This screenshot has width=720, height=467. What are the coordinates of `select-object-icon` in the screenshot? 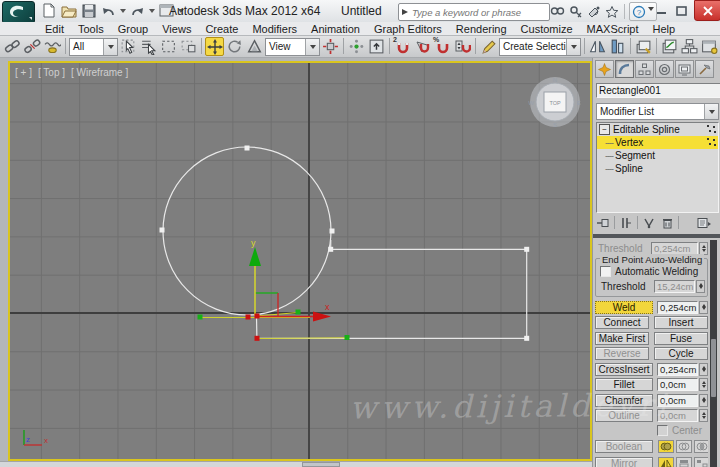 It's located at (128, 46).